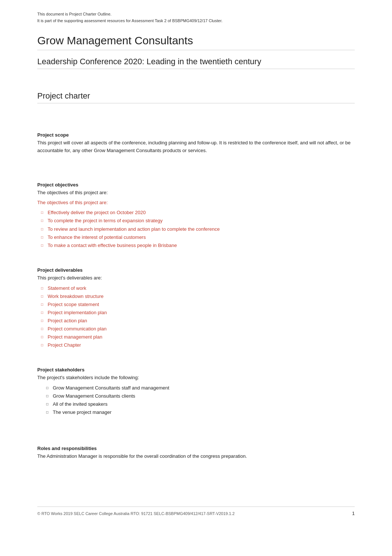 Image resolution: width=392 pixels, height=556 pixels. I want to click on stakeholders-label: Project stakeholders, so click(196, 370).